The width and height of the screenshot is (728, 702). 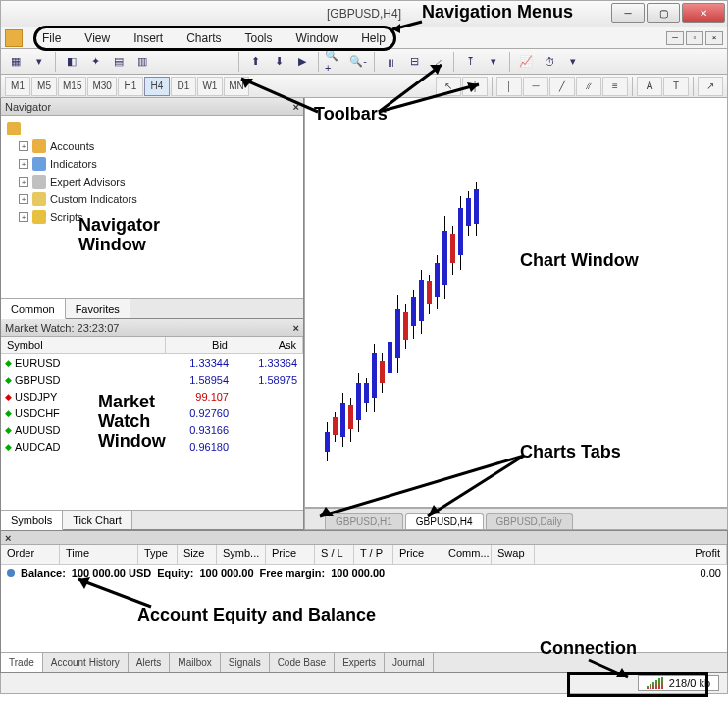 What do you see at coordinates (628, 13) in the screenshot?
I see `minimize-button: ─` at bounding box center [628, 13].